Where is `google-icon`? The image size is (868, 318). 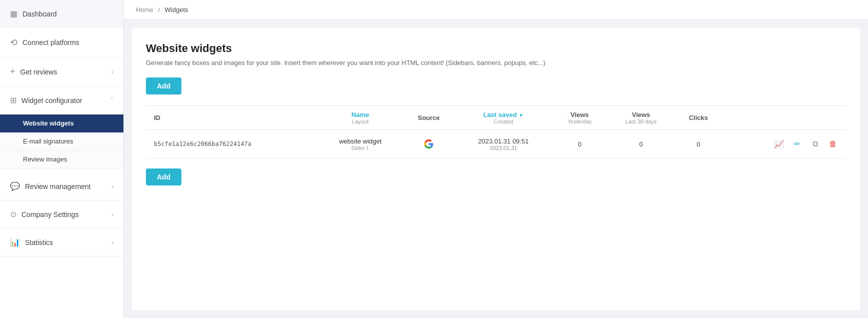 google-icon is located at coordinates (429, 144).